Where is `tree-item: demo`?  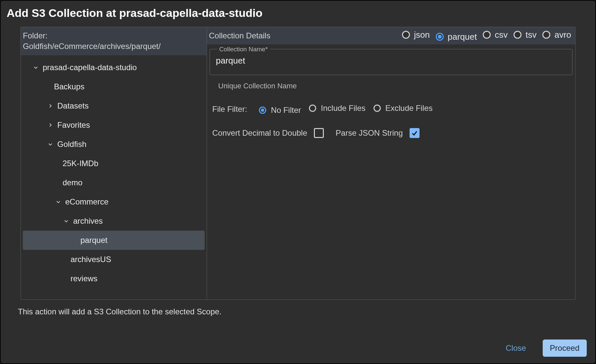
tree-item: demo is located at coordinates (114, 183).